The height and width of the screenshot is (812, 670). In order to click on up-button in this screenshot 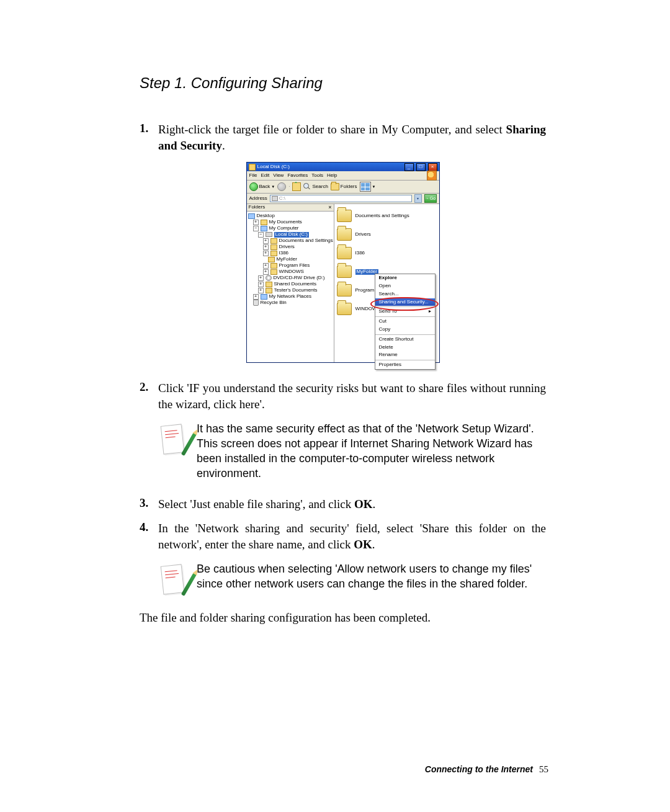, I will do `click(297, 187)`.